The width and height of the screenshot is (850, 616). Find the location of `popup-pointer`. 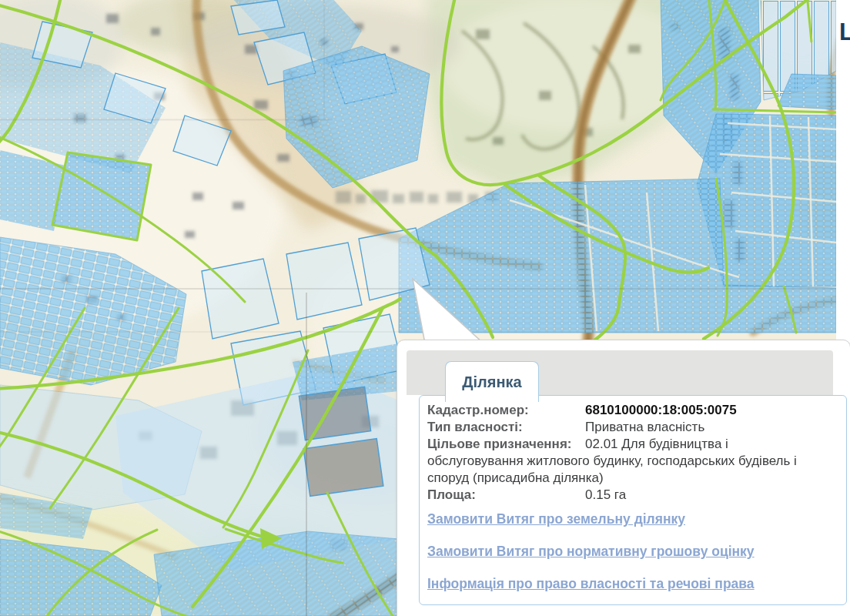

popup-pointer is located at coordinates (449, 310).